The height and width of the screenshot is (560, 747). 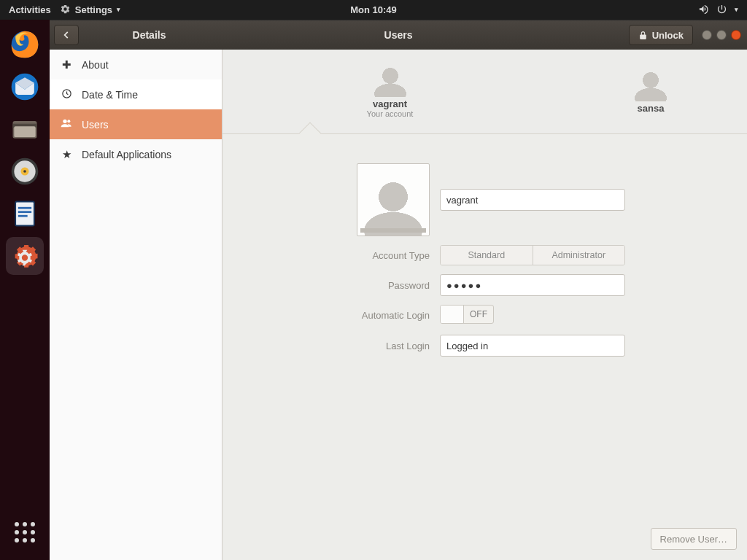 What do you see at coordinates (374, 10) in the screenshot?
I see `gnome-topbar: Activities Settings ▾ Mon 10:49 ▾` at bounding box center [374, 10].